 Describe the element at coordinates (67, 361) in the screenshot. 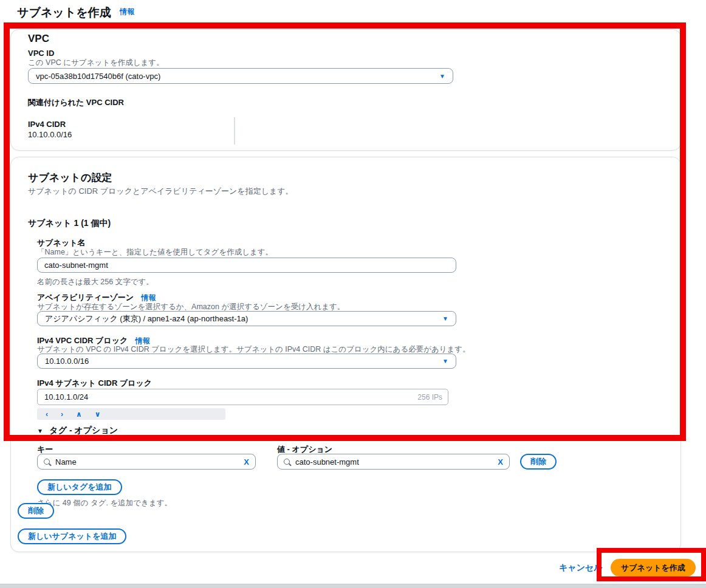

I see `vpc-cidr-select-value: 10.10.0.0/16` at that location.